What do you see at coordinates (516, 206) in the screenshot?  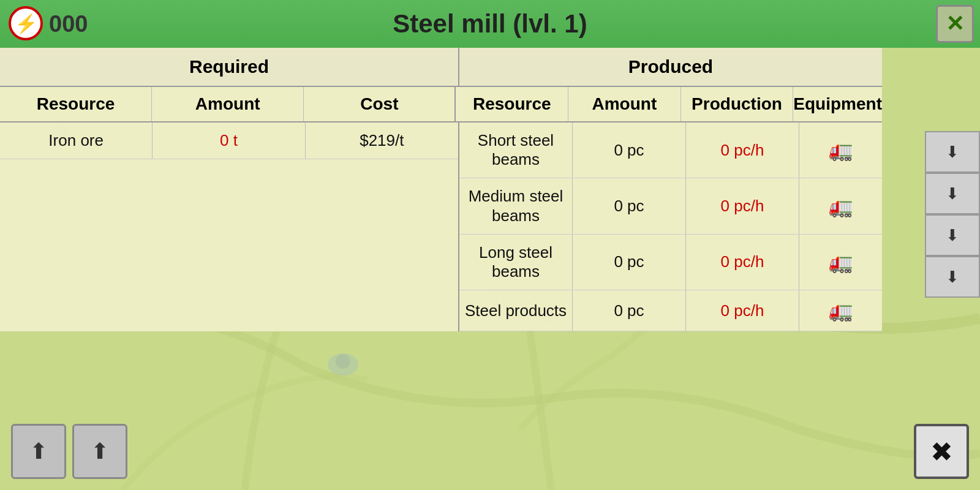 I see `prod-resource-cell-1: Medium steel beams` at bounding box center [516, 206].